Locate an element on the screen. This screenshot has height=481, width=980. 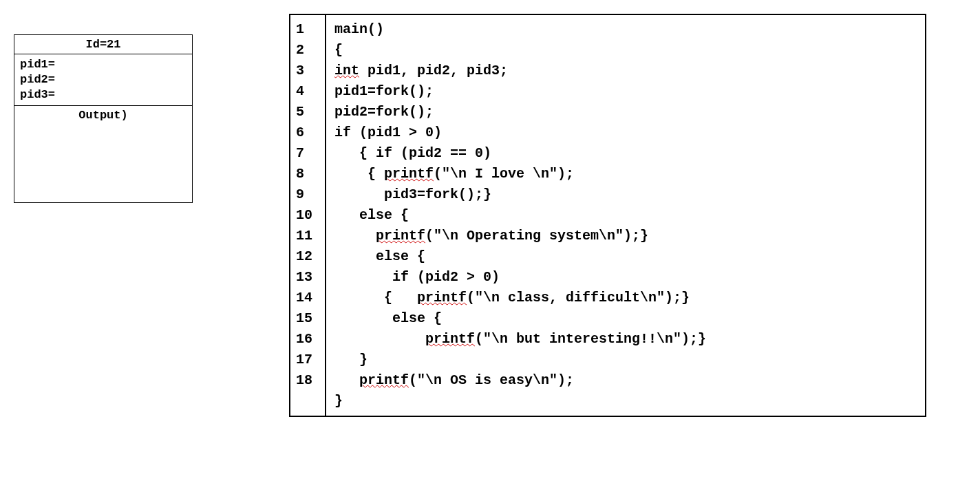
line-number: 4 is located at coordinates (306, 92).